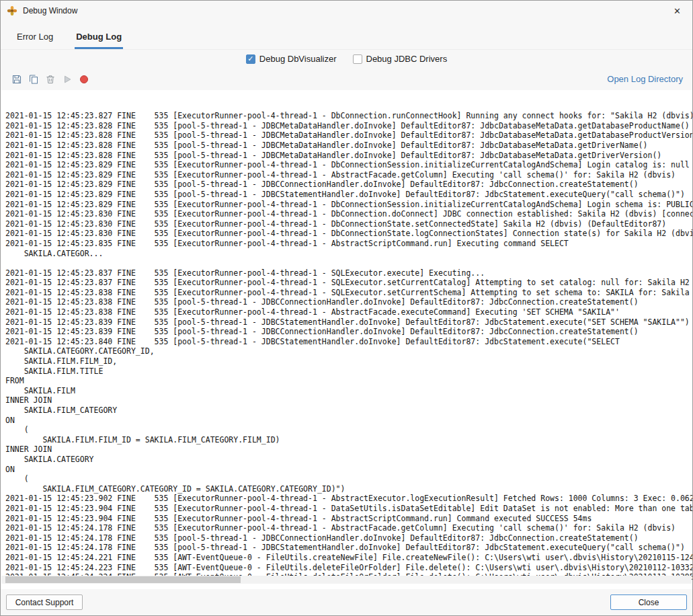 This screenshot has height=616, width=693. What do you see at coordinates (84, 79) in the screenshot?
I see `record-icon` at bounding box center [84, 79].